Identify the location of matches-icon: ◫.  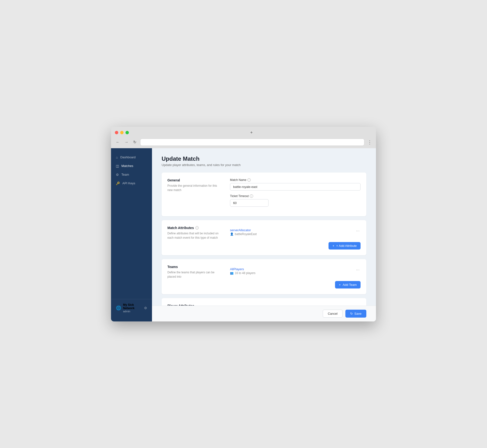
(117, 166).